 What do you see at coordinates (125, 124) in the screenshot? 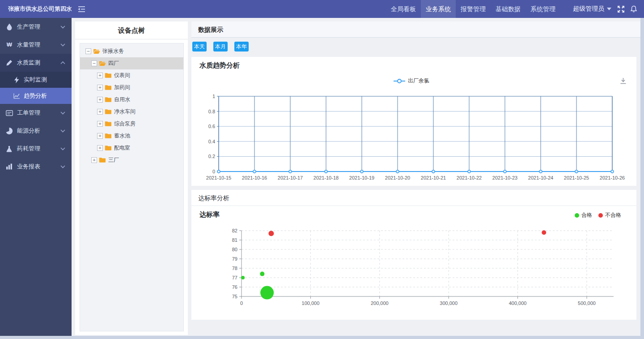
I see `tree-node-label: 综合泵房` at bounding box center [125, 124].